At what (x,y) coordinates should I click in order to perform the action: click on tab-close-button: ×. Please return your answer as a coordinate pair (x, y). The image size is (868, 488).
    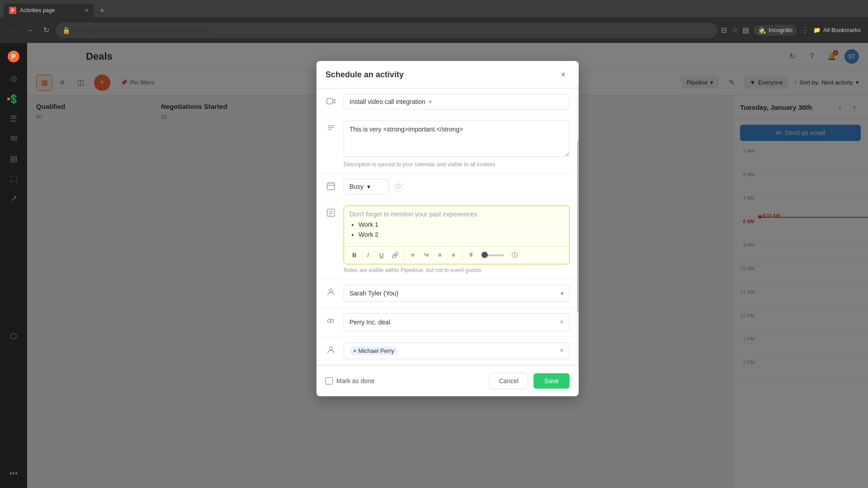
    Looking at the image, I should click on (87, 10).